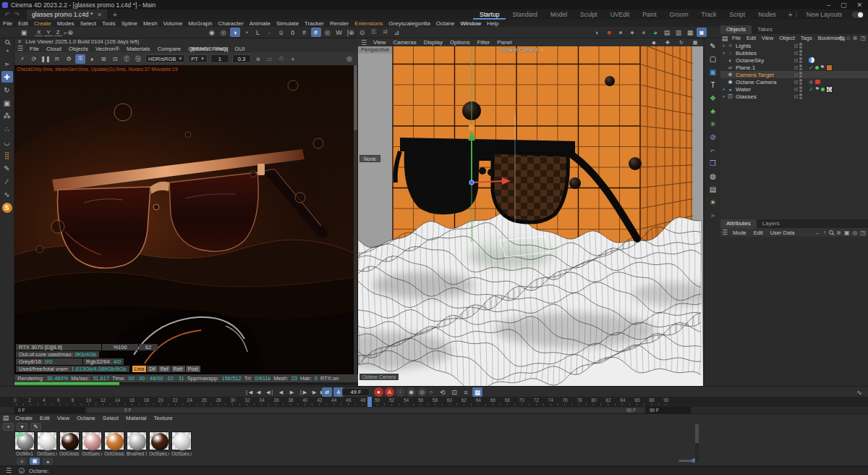 This screenshot has width=868, height=475. I want to click on settings-gear-icon: ⚙, so click(69, 59).